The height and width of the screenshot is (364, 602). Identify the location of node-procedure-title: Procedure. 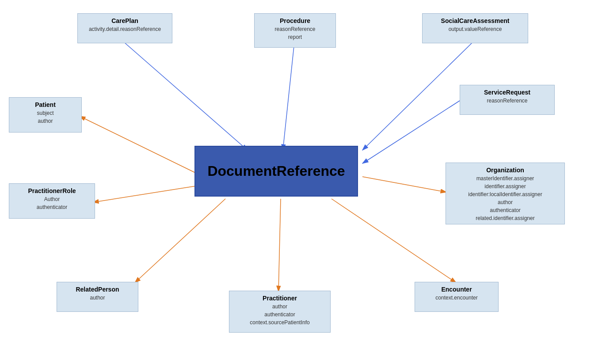
(295, 21).